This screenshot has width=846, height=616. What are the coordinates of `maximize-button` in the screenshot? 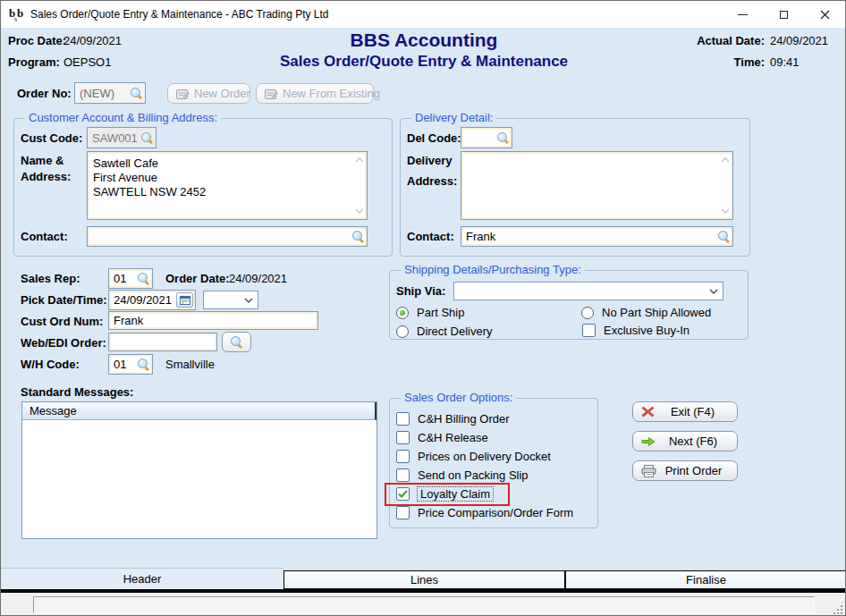 It's located at (783, 14).